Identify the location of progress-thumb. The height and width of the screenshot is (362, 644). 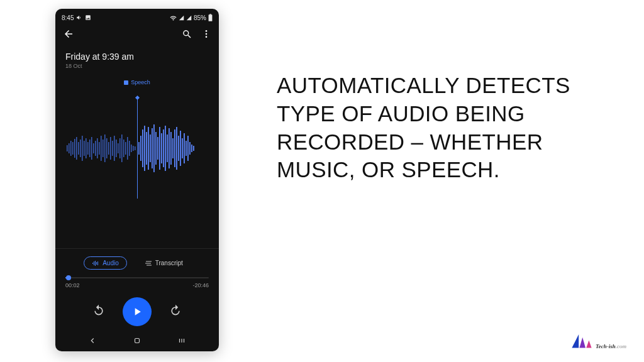
(69, 278).